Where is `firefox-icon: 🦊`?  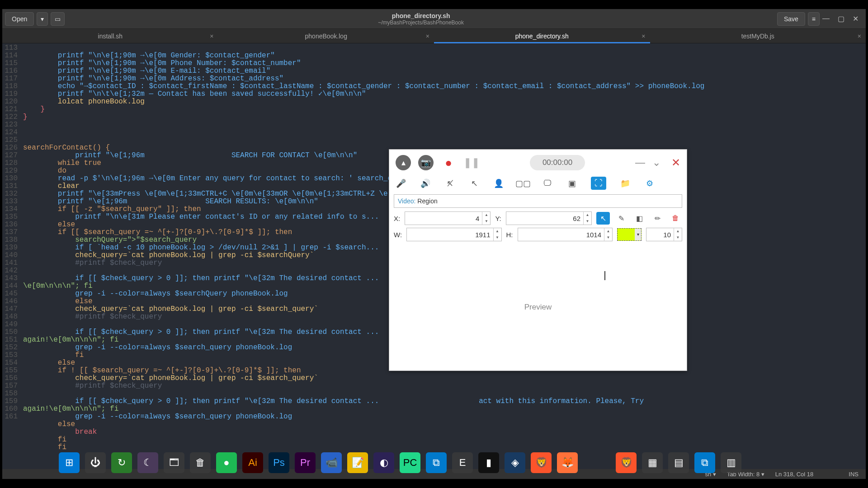 firefox-icon: 🦊 is located at coordinates (567, 463).